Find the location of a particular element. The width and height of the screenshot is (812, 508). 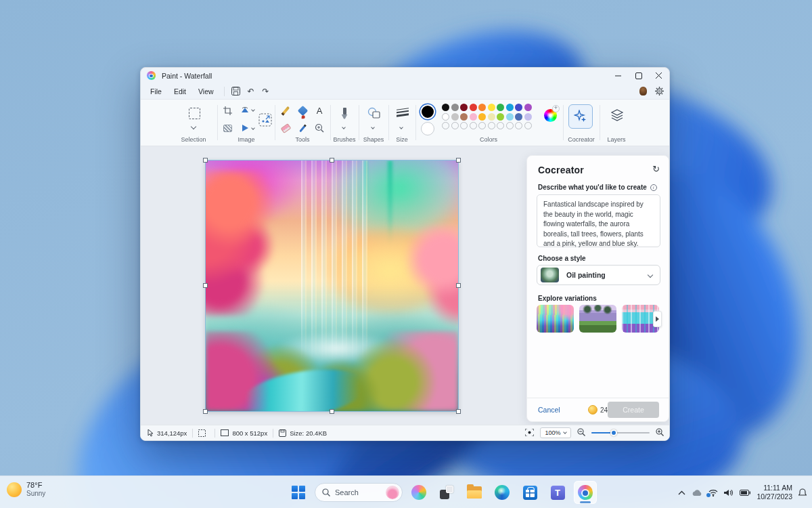

battery-icon is located at coordinates (745, 493).